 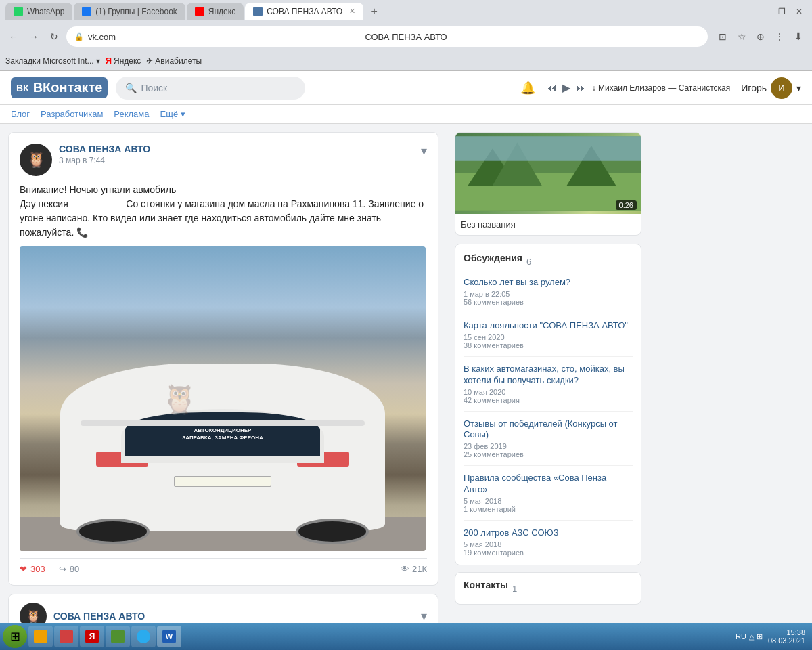 I want to click on subnav-blog: Блог, so click(x=20, y=114).